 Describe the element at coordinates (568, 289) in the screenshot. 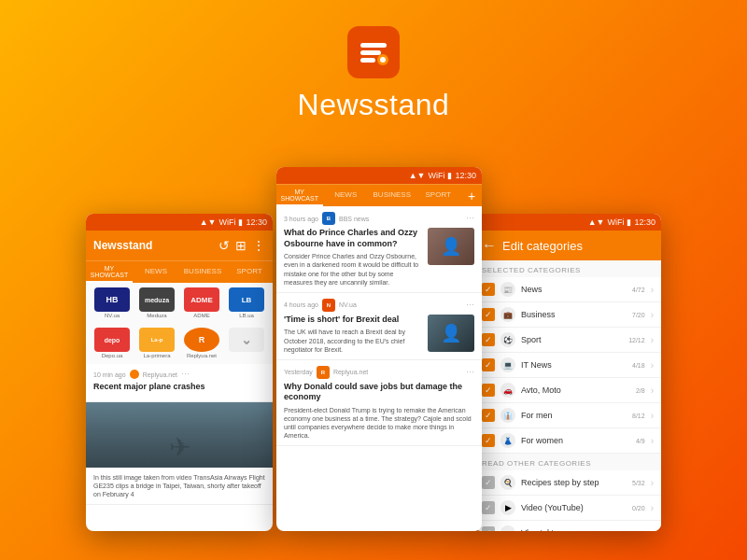

I see `category-news: ✓ 📰 News 4/72 ›` at that location.